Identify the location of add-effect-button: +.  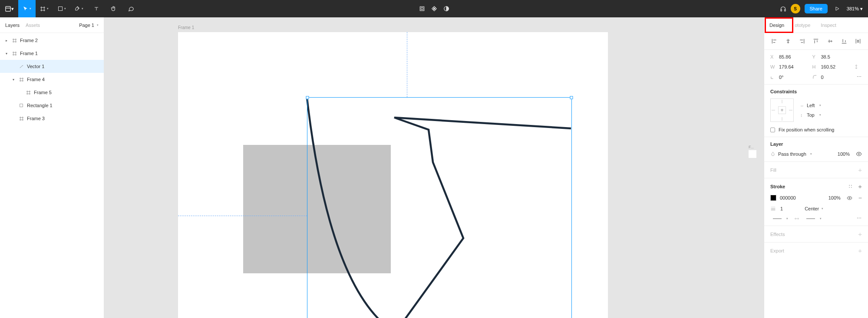
(860, 234).